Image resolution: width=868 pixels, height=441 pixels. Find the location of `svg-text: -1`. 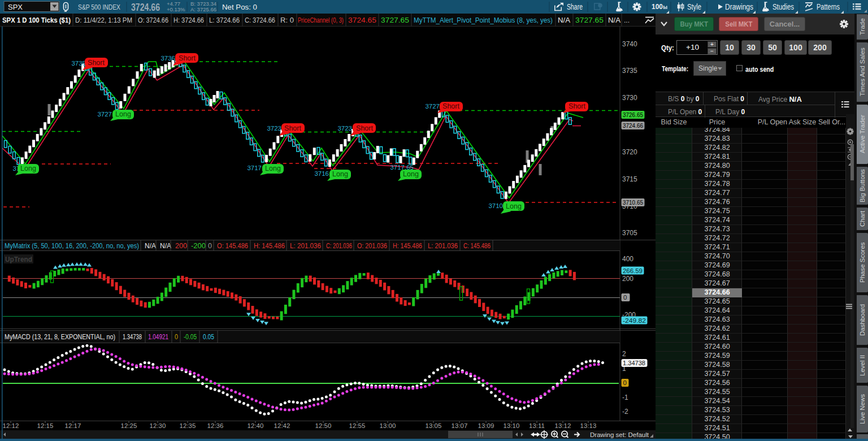

svg-text: -1 is located at coordinates (625, 397).